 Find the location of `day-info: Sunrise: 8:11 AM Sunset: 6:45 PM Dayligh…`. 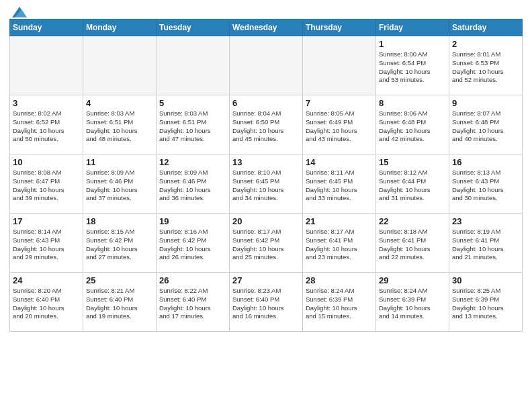

day-info: Sunrise: 8:11 AM Sunset: 6:45 PM Dayligh… is located at coordinates (339, 185).